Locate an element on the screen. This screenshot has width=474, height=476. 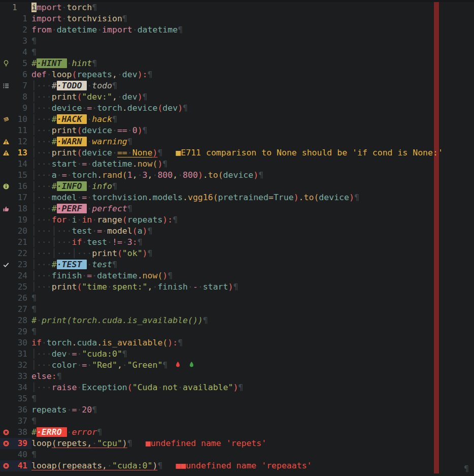
code-line: 41looap(repeaats,·"cuda:0")¶■■undefined … is located at coordinates (221, 466).